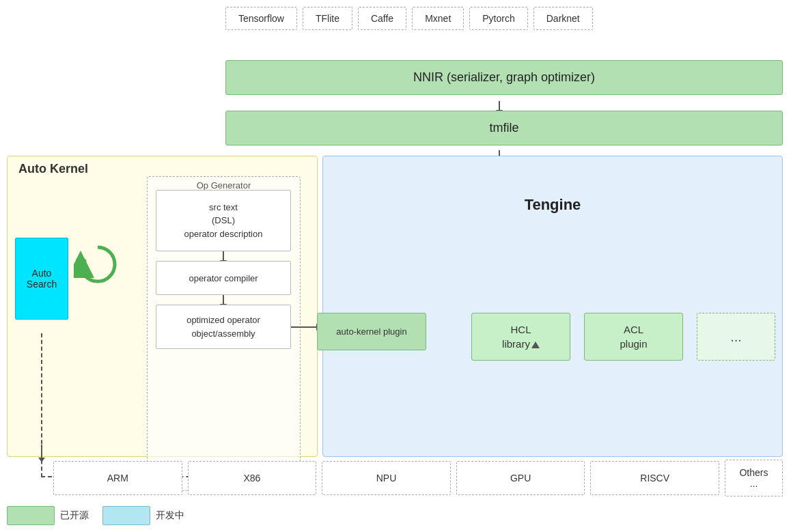  Describe the element at coordinates (126, 516) in the screenshot. I see `legend-dev-box` at that location.